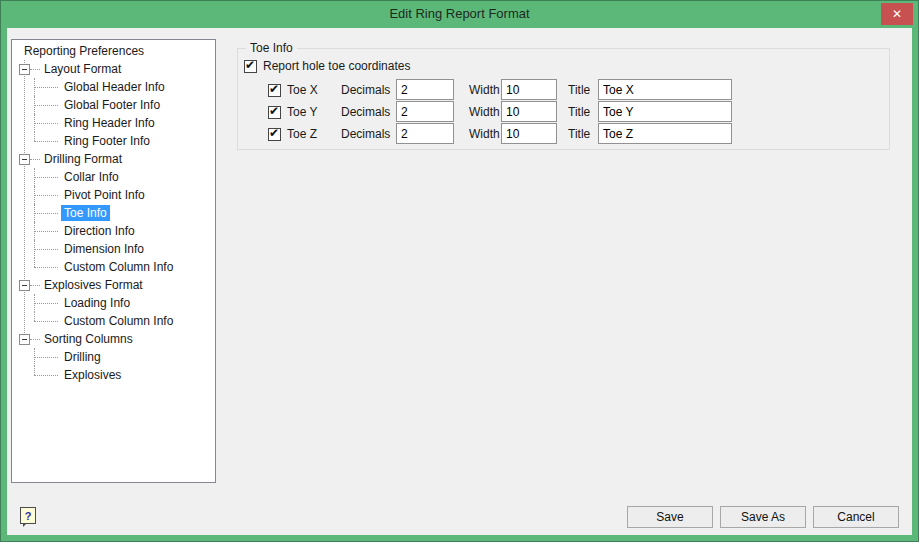 This screenshot has width=919, height=542. Describe the element at coordinates (82, 357) in the screenshot. I see `tree-item-label: Drilling` at that location.